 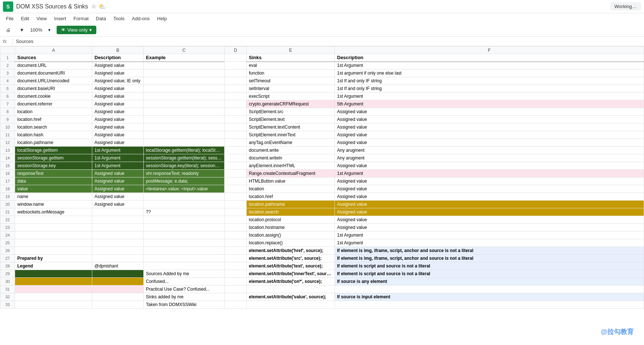 I want to click on cell-1-A: Sources, so click(x=54, y=58).